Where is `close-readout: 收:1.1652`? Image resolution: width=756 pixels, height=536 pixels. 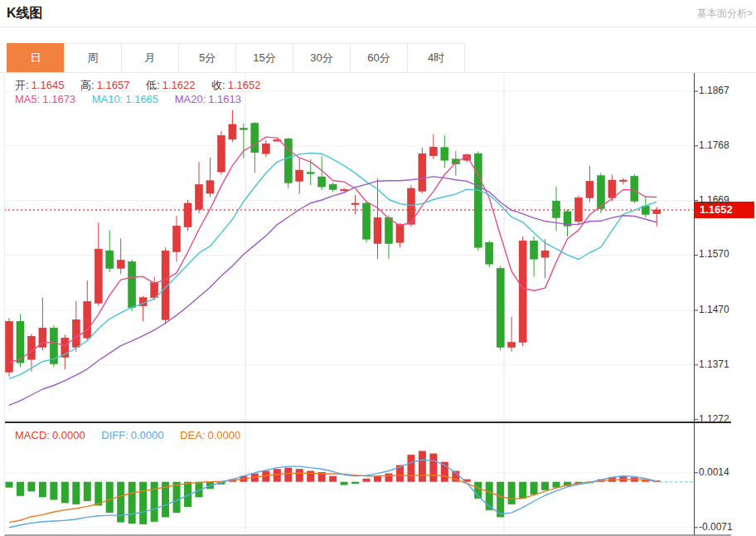 close-readout: 收:1.1652 is located at coordinates (235, 85).